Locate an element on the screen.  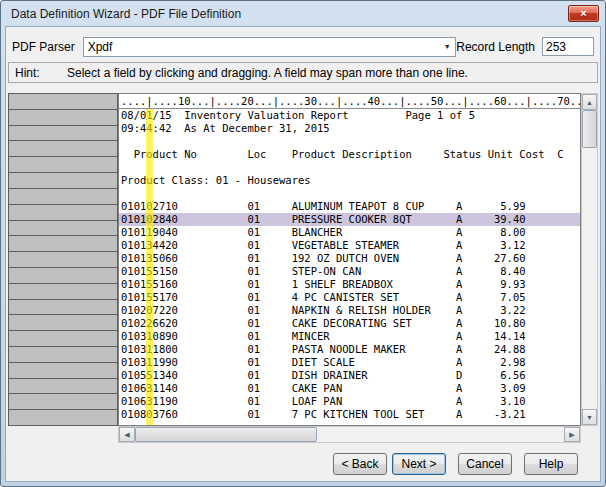
hint-text: Select a field by clicking and dragging.… is located at coordinates (268, 73).